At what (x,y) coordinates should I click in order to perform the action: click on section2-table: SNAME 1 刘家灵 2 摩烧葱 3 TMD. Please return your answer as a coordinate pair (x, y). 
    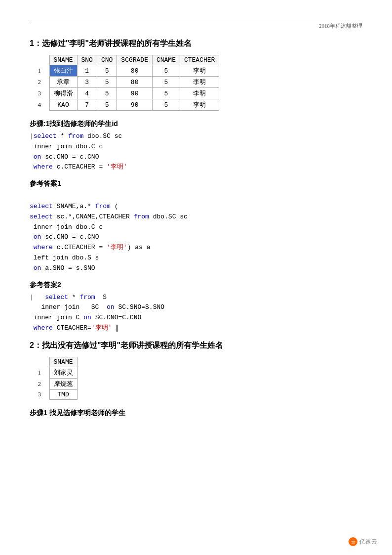
    Looking at the image, I should click on (53, 379).